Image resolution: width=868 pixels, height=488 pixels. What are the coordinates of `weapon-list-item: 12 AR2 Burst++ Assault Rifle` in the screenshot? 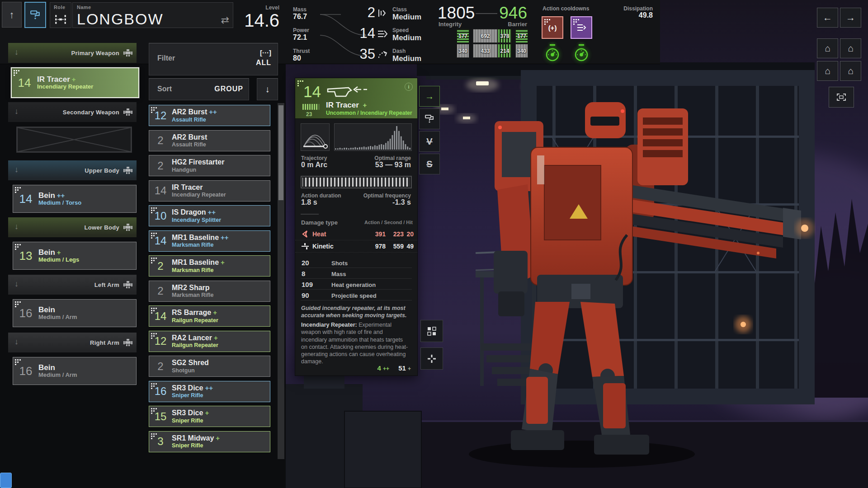 It's located at (210, 116).